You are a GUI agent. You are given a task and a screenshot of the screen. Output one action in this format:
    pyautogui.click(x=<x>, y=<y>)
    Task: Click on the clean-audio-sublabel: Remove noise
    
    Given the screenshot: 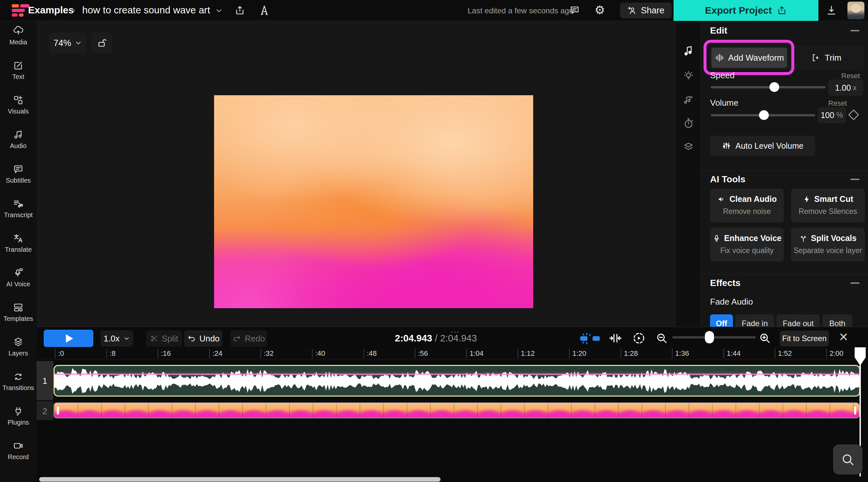 What is the action you would take?
    pyautogui.click(x=747, y=212)
    